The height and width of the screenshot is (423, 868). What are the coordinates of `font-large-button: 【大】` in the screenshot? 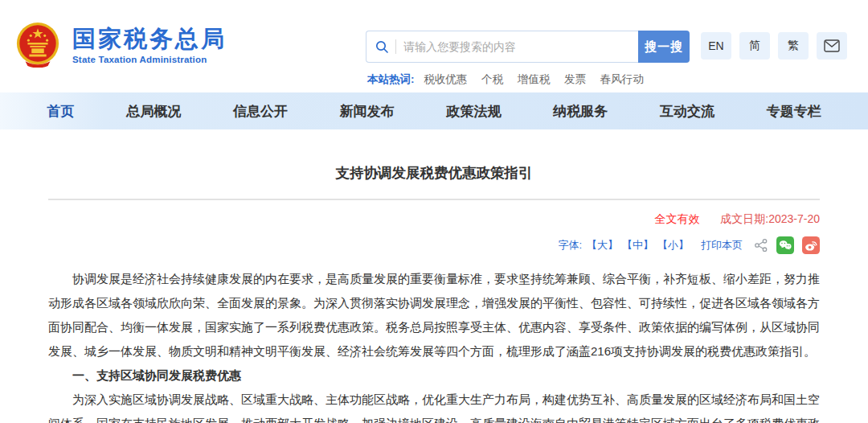 It's located at (603, 245).